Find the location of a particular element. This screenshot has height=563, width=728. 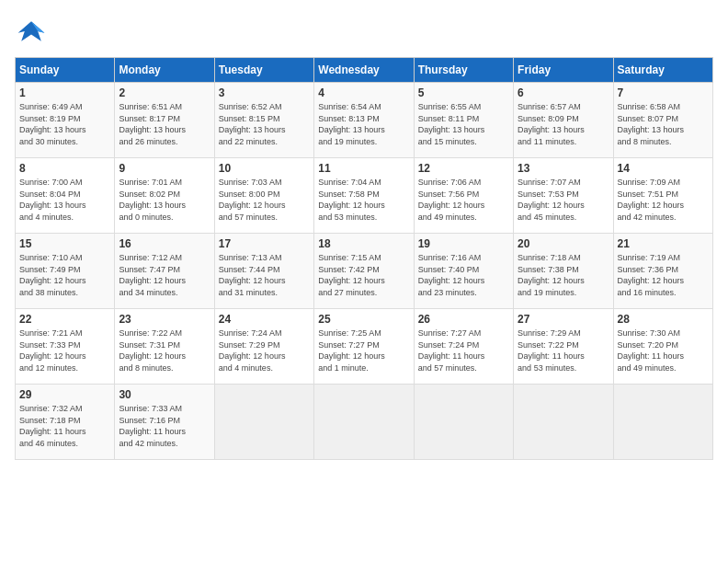

cell-info: Sunrise: 7:03 AMSunset: 8:00 PMDaylight:… is located at coordinates (265, 200).